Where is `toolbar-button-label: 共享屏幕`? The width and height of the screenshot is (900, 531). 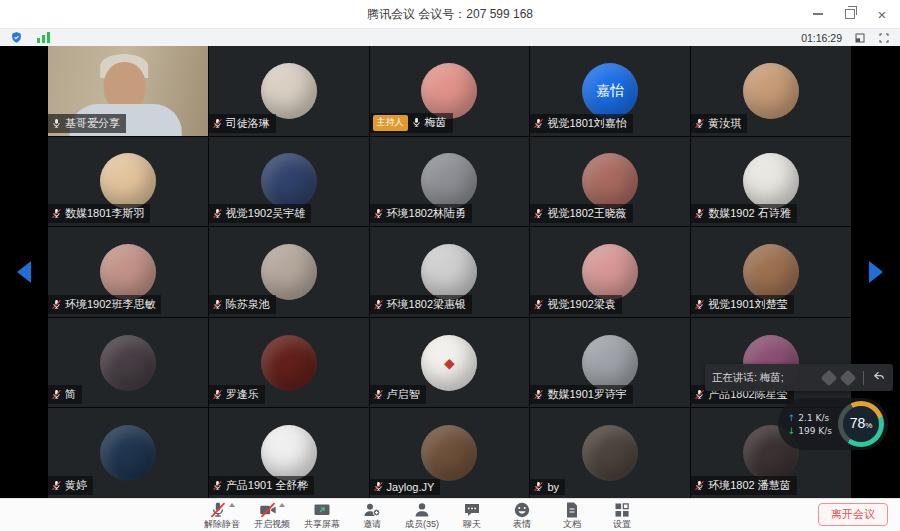
toolbar-button-label: 共享屏幕 is located at coordinates (322, 524).